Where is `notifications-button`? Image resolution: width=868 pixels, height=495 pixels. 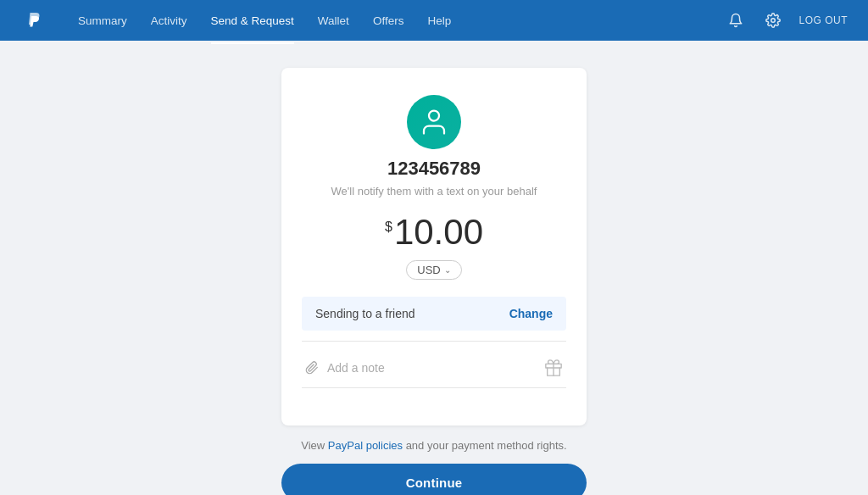 notifications-button is located at coordinates (736, 20).